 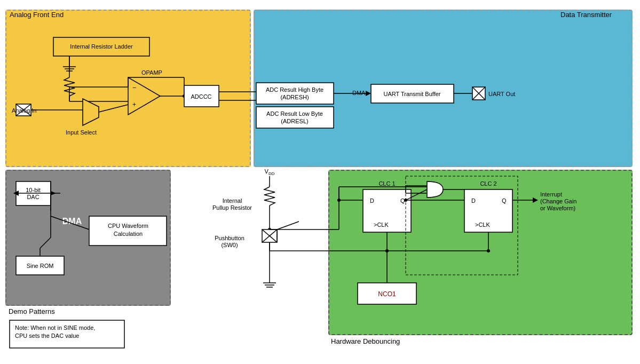 I want to click on hw-label: Hardware Debouncing, so click(x=365, y=342).